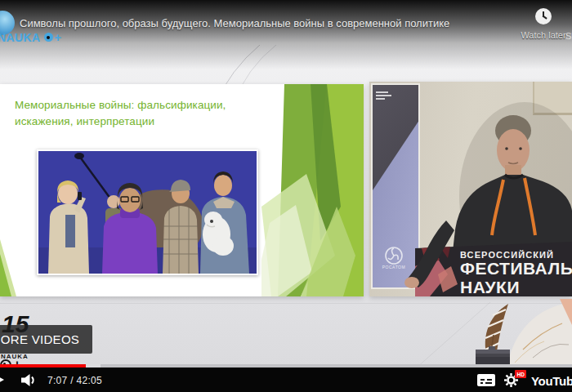 This screenshot has width=572, height=392. Describe the element at coordinates (569, 36) in the screenshot. I see `share-button: Share` at that location.